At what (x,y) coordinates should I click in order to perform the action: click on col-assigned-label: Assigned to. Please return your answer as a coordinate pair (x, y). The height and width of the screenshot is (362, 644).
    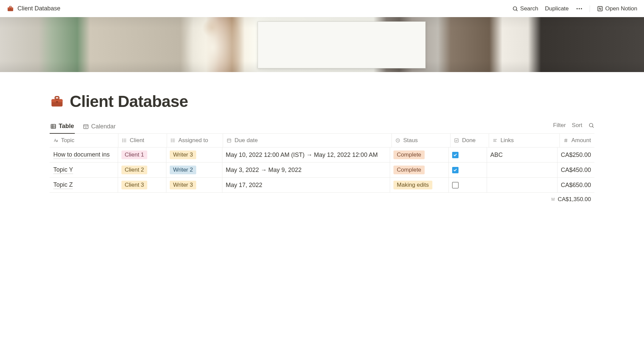
    Looking at the image, I should click on (193, 140).